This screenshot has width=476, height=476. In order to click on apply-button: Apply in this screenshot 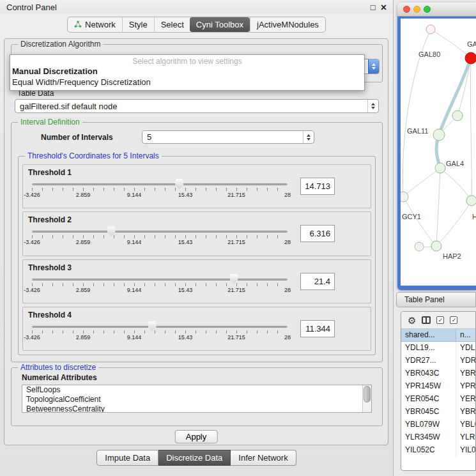, I will do `click(197, 437)`.